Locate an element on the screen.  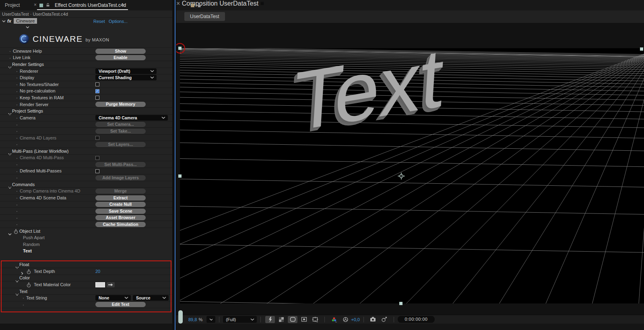
mask-visibility-button is located at coordinates (293, 320).